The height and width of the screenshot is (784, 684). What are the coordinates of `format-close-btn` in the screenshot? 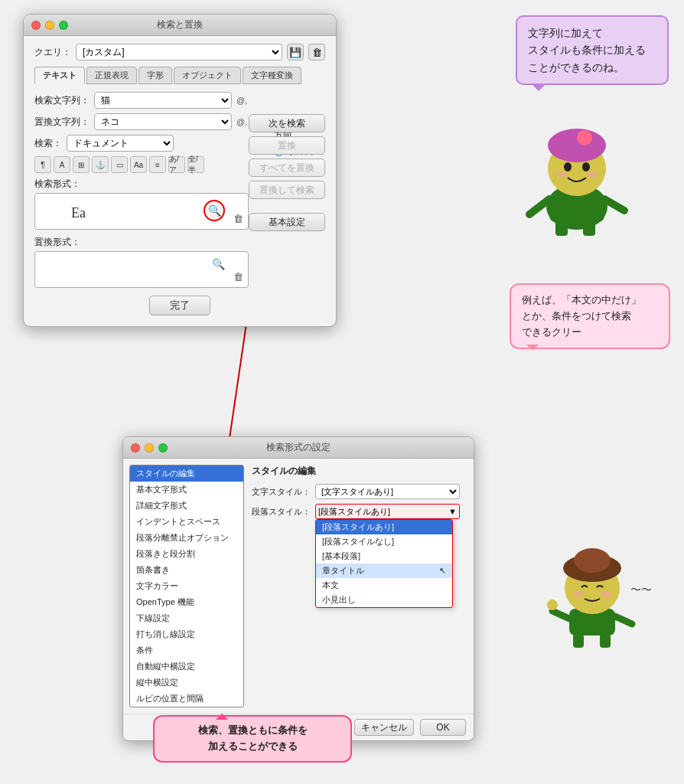 It's located at (135, 448).